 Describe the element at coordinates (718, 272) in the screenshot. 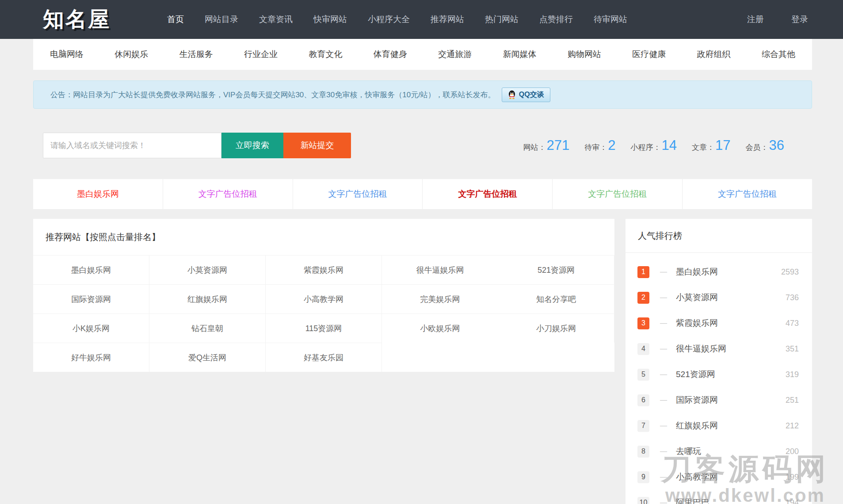

I see `ranking-row: 1 — 墨白娱乐网 2593` at that location.